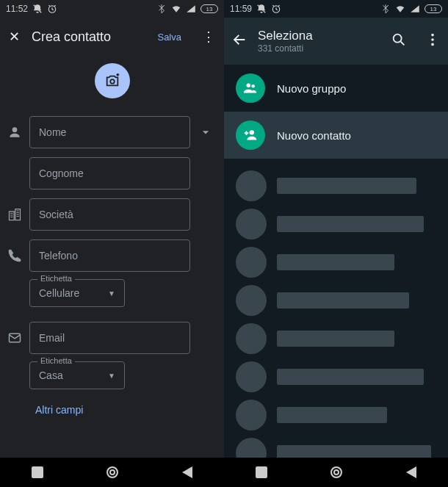 The height and width of the screenshot is (487, 448). I want to click on add-photo-button, so click(112, 81).